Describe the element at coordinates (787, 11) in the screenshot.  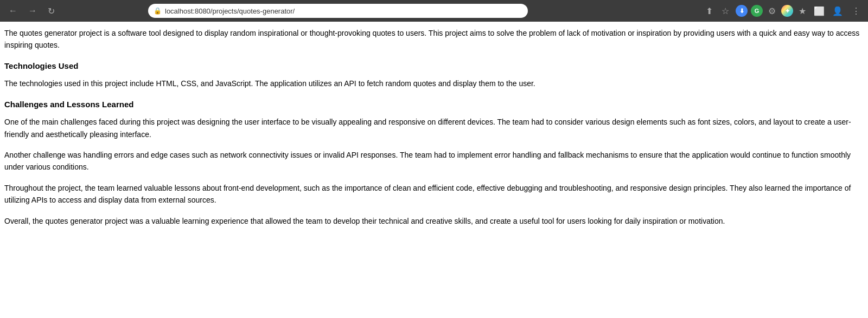
I see `ext-icon-3: ✦` at that location.